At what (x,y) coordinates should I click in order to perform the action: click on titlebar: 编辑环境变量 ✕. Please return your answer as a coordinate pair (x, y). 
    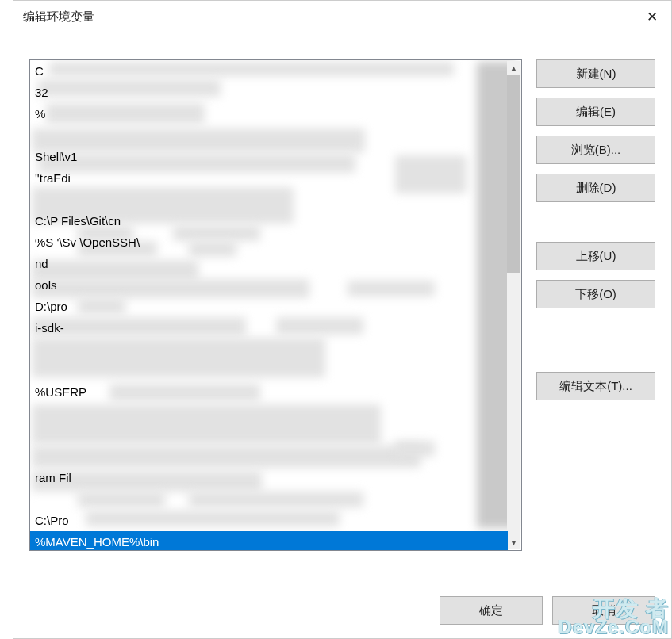
    Looking at the image, I should click on (343, 17).